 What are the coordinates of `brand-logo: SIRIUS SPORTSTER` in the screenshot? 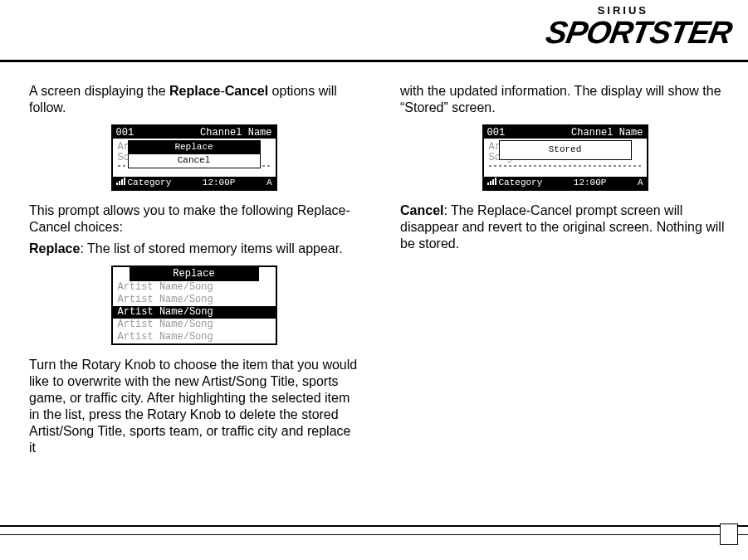 It's located at (639, 27).